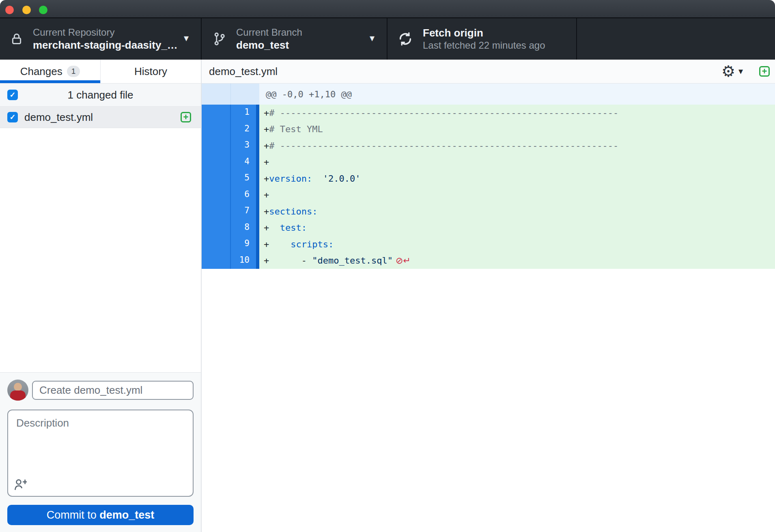 This screenshot has height=532, width=775. Describe the element at coordinates (101, 71) in the screenshot. I see `tab-bar: Changes 1 History` at that location.